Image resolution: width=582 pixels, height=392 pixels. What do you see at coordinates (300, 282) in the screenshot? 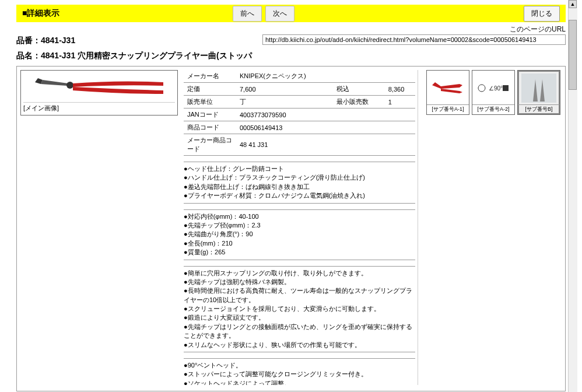
I see `desc-line: ●先端チップは強靭な特殊バネ鋼製。` at bounding box center [300, 282].